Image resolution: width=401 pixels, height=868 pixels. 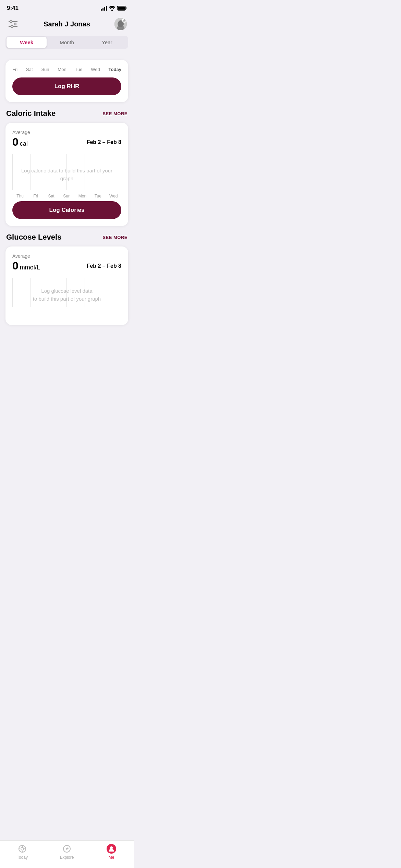 I want to click on signal-bars-icon, so click(x=104, y=8).